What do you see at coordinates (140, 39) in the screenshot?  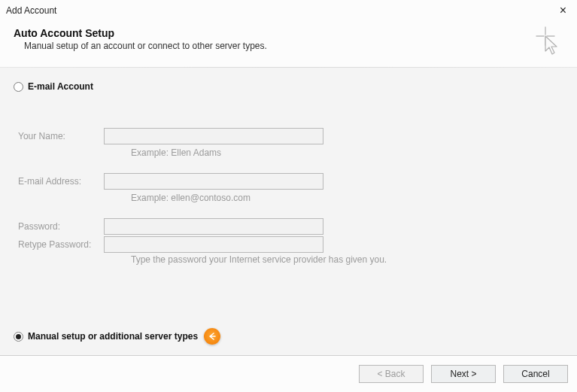 I see `wizard-header-text: Auto Account Setup Manual setup of an ac…` at bounding box center [140, 39].